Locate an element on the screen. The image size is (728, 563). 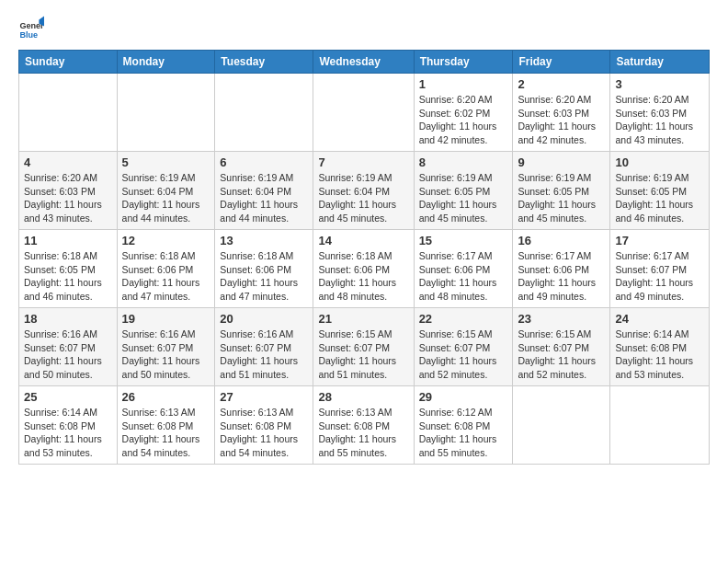
day-number: 9 is located at coordinates (561, 162).